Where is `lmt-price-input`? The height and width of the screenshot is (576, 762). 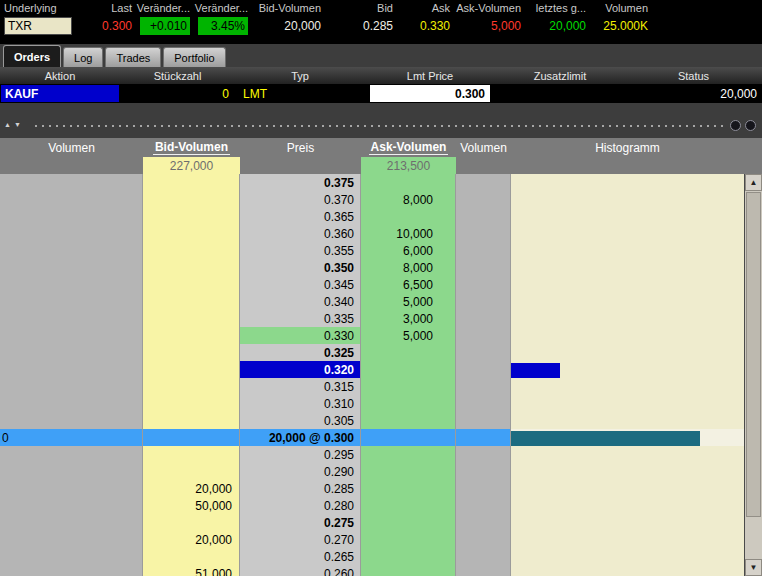 lmt-price-input is located at coordinates (430, 94).